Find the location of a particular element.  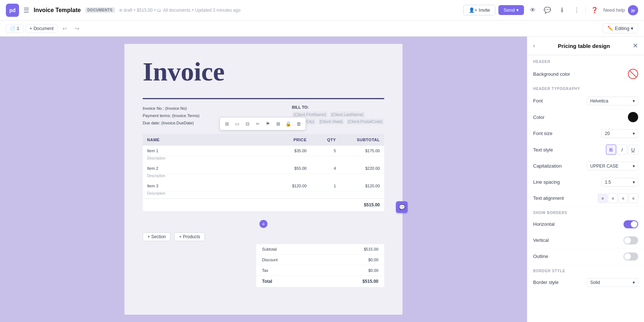

total-summary-value: $515.00 is located at coordinates (370, 281).